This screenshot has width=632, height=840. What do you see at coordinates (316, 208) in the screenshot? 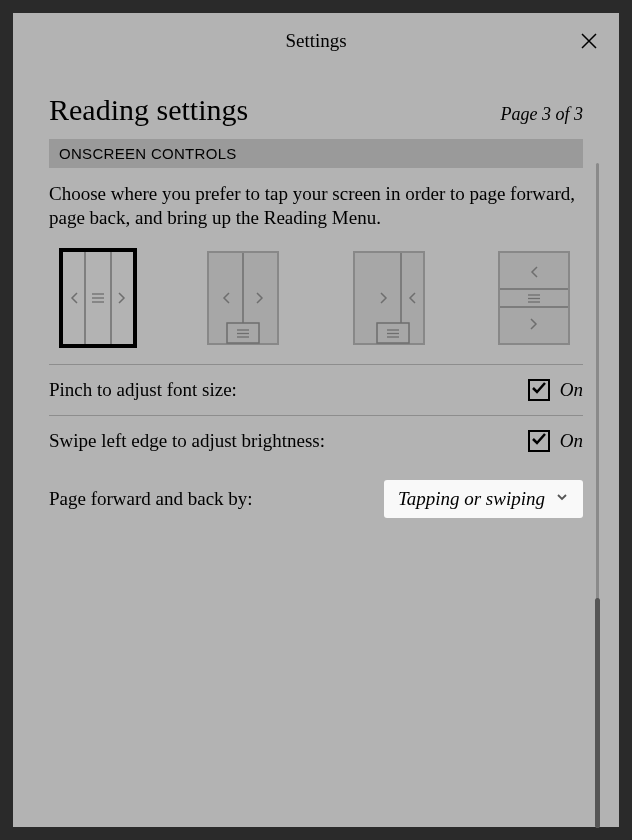
I see `section-description: Choose where you prefer to tap your scre…` at bounding box center [316, 208].